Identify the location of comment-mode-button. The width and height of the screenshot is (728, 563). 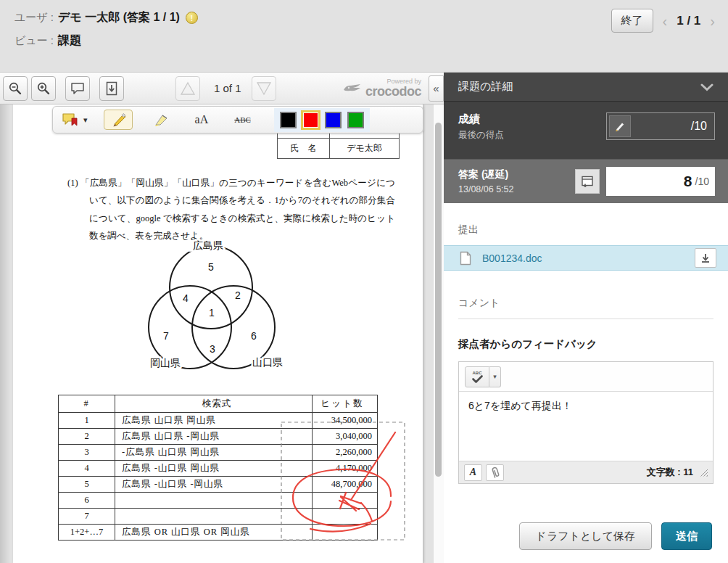
(78, 89).